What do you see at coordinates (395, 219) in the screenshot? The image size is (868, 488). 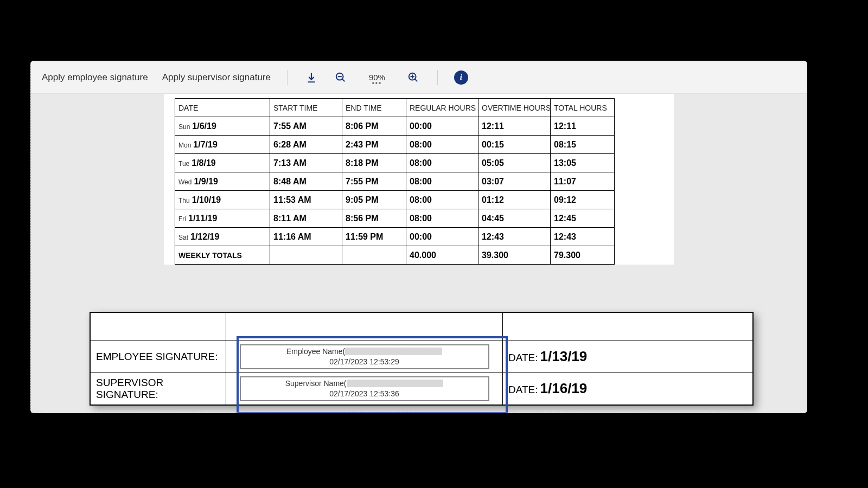 I see `table-row: Fri1/11/198:11 AM8:56 PM08:0004:4512:45` at bounding box center [395, 219].